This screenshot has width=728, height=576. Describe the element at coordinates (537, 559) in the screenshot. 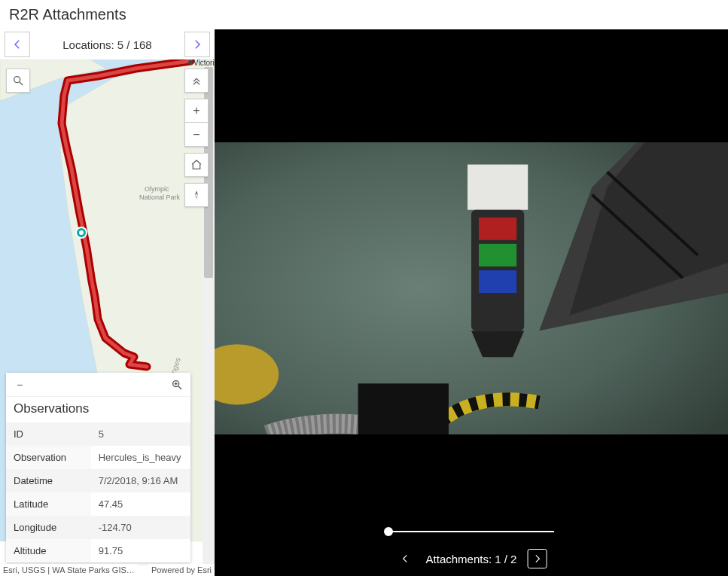

I see `next-attachment-button` at that location.